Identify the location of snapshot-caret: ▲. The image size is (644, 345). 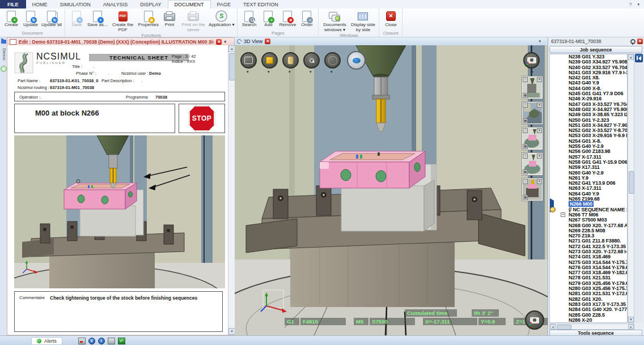
(532, 71).